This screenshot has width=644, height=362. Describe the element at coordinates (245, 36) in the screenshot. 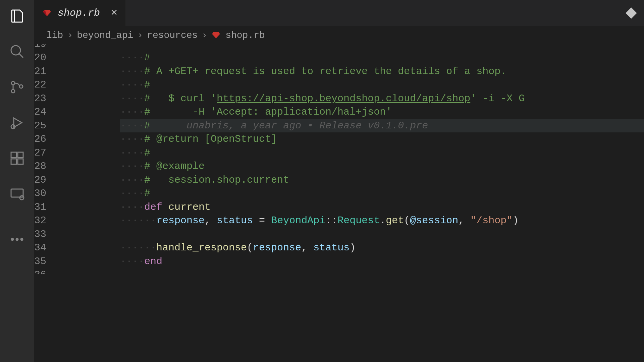

I see `crumb-file: shop.rb` at that location.